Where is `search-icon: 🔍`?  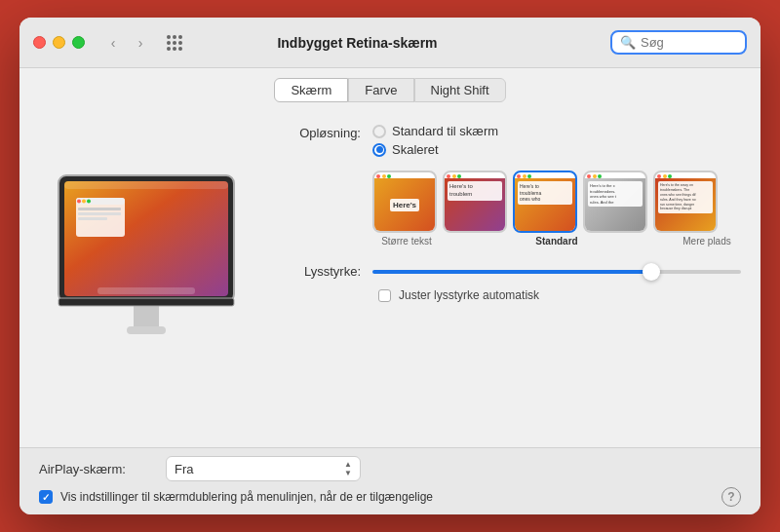 search-icon: 🔍 is located at coordinates (628, 43).